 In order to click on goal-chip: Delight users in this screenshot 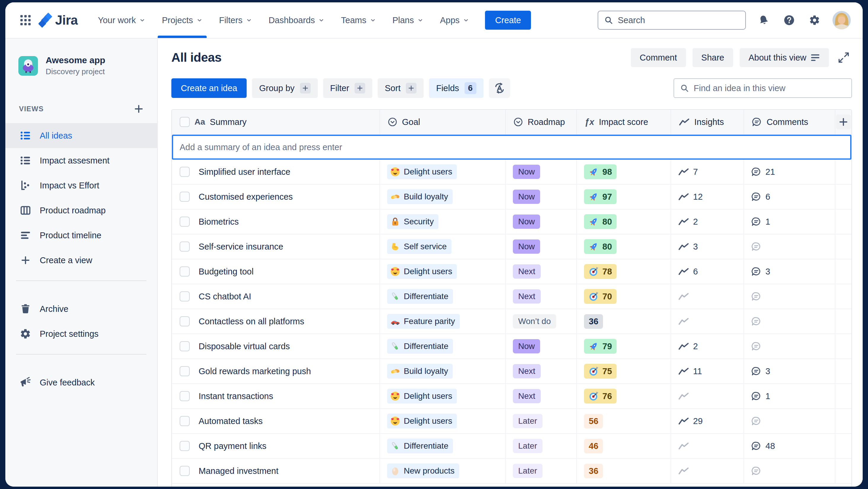, I will do `click(422, 271)`.